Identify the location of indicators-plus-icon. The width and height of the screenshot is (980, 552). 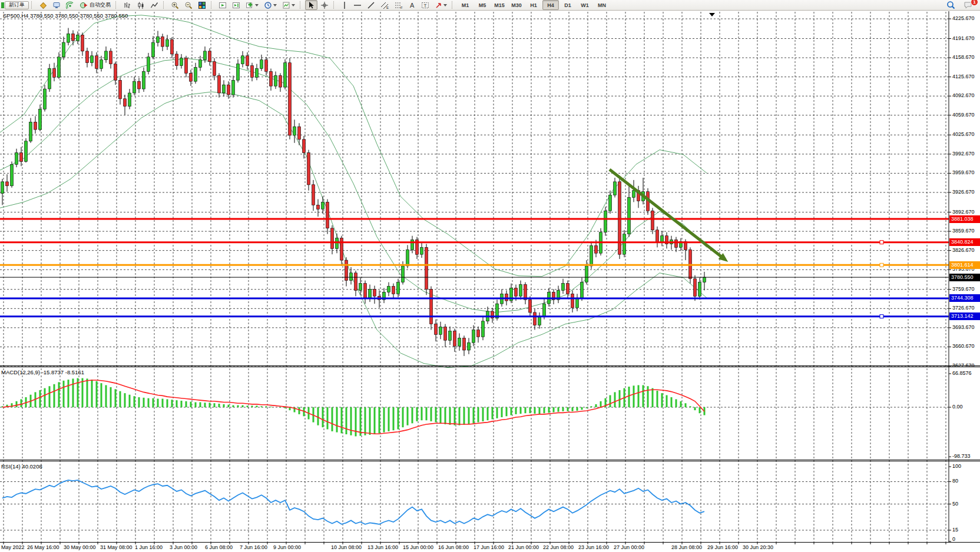
(250, 5).